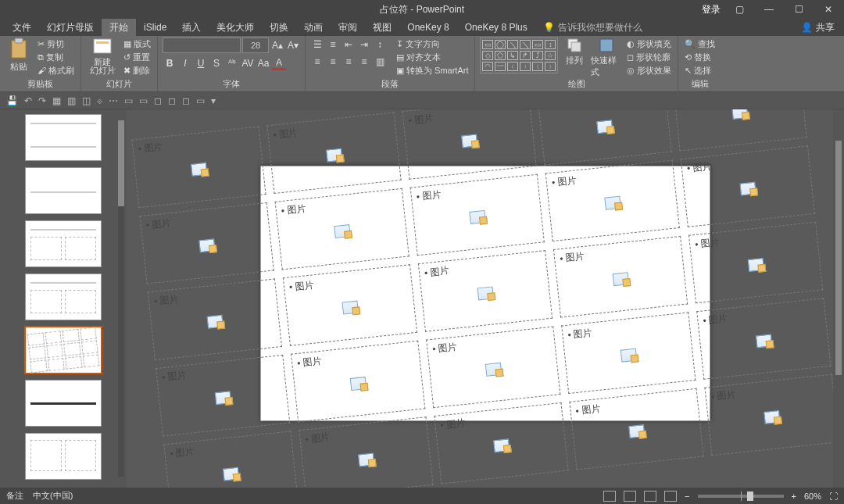 This screenshot has height=504, width=844. Describe the element at coordinates (380, 45) in the screenshot. I see `linespace-button: ↕` at that location.